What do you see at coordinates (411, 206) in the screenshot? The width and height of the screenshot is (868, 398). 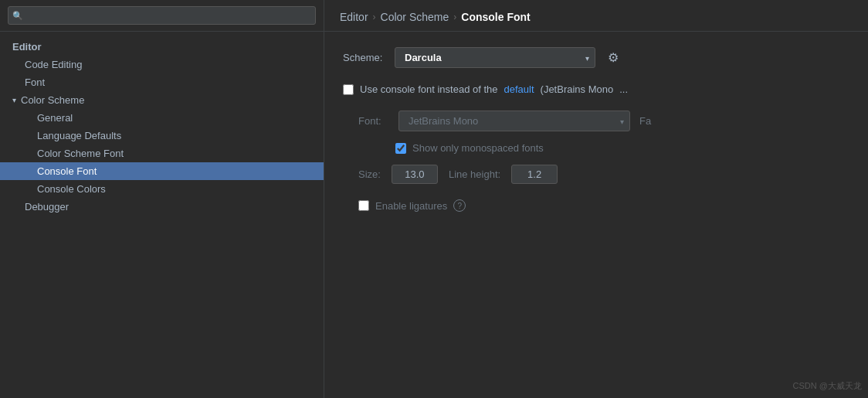 I see `ligatures-label: Enable ligatures` at bounding box center [411, 206].